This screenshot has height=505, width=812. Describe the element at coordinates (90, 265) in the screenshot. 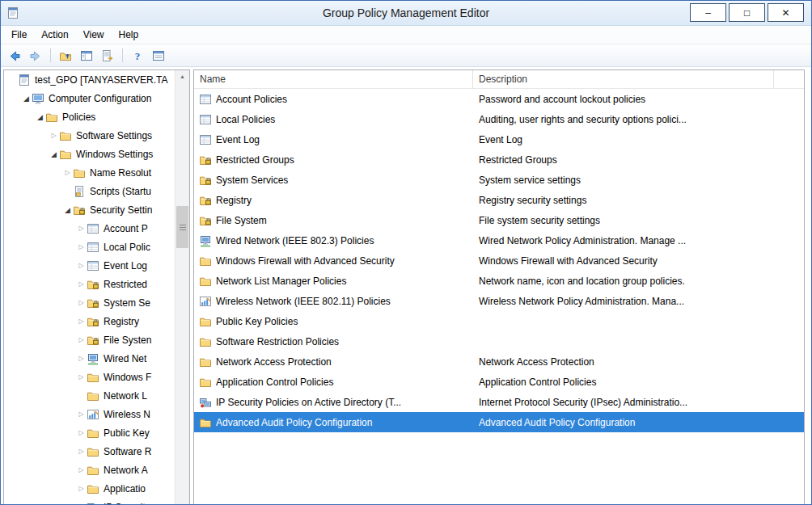

I see `tree-item: ▷Event Log` at that location.